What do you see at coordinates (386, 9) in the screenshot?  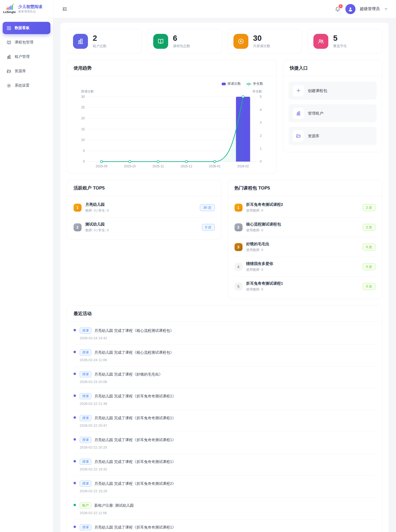 I see `chevron-down-icon` at bounding box center [386, 9].